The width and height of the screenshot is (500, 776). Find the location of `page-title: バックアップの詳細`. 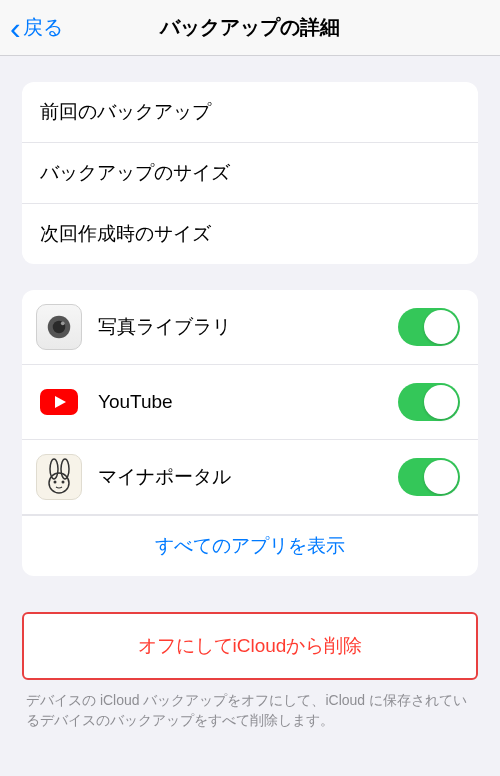

page-title: バックアップの詳細 is located at coordinates (250, 28).